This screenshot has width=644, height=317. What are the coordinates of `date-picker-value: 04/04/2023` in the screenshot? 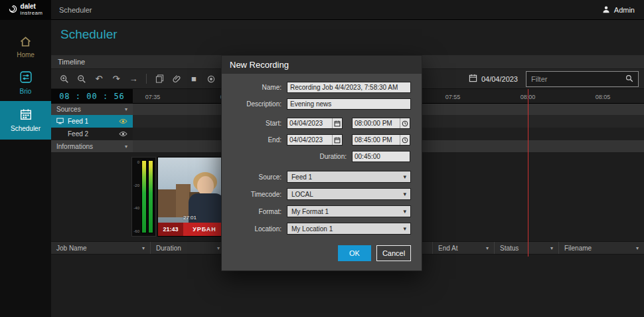 It's located at (499, 79).